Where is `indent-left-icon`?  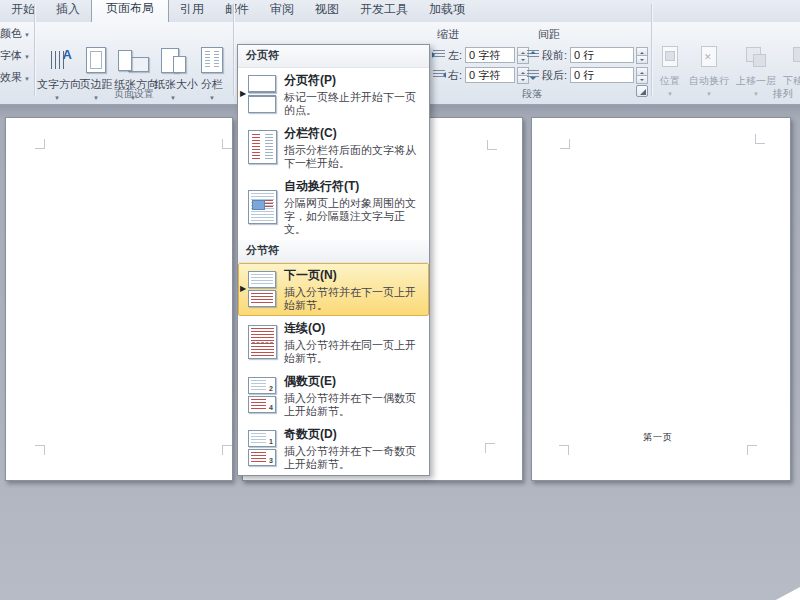 indent-left-icon is located at coordinates (439, 56).